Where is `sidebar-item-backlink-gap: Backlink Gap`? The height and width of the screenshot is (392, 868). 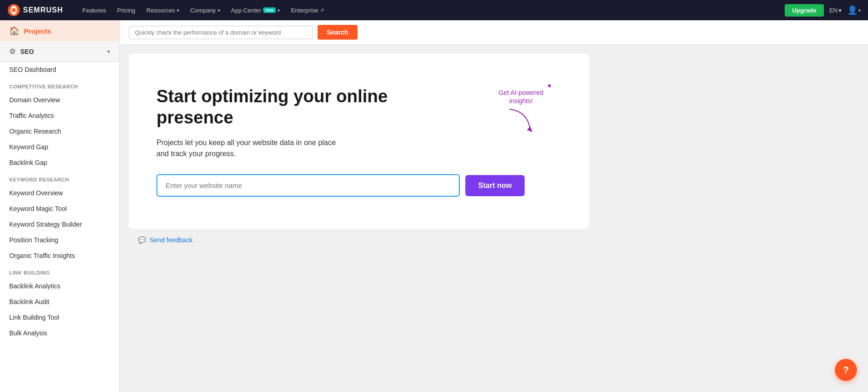 sidebar-item-backlink-gap: Backlink Gap is located at coordinates (60, 163).